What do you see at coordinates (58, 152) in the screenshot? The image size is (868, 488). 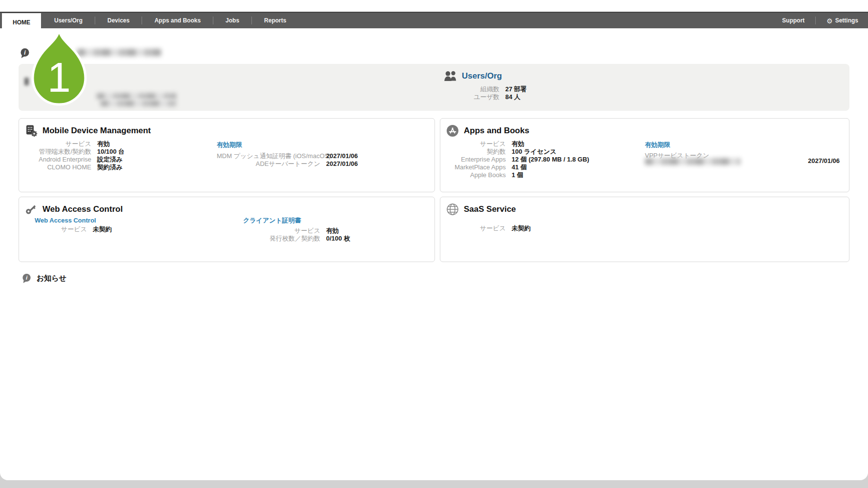 I see `mdm-devices-label: 管理端末数/契約数` at bounding box center [58, 152].